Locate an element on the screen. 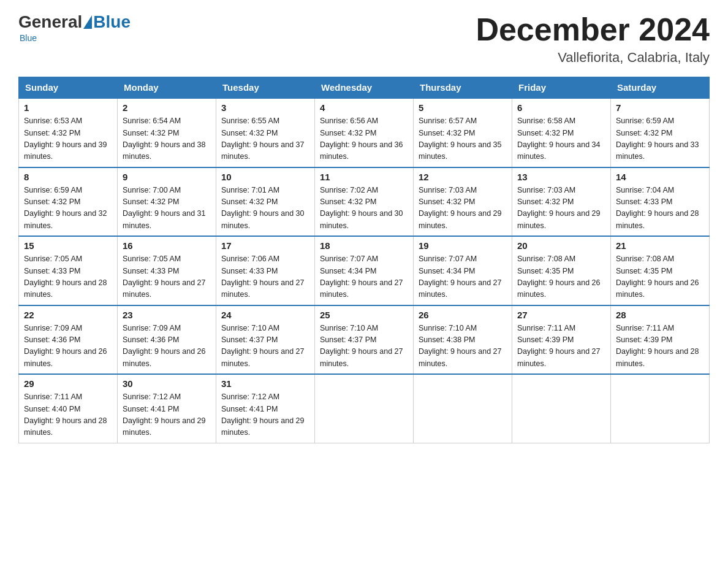 The width and height of the screenshot is (728, 563). day-number: 10 is located at coordinates (265, 177).